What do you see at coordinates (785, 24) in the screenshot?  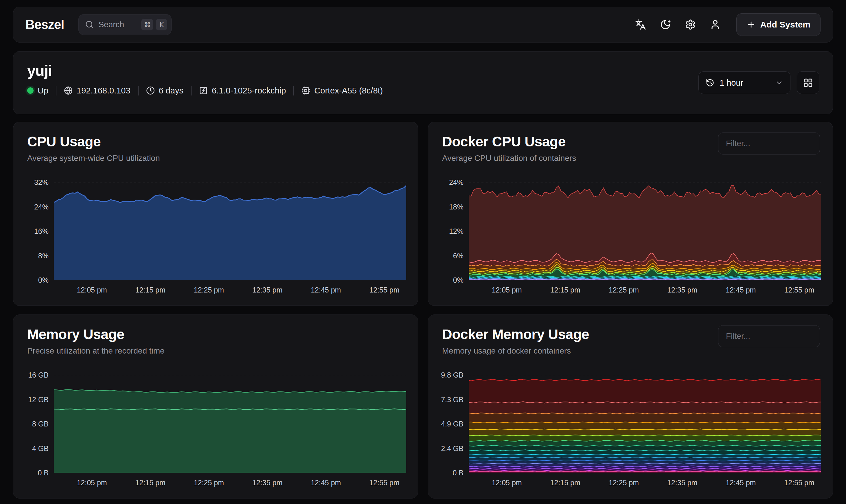 I see `add-system-label: Add System` at bounding box center [785, 24].